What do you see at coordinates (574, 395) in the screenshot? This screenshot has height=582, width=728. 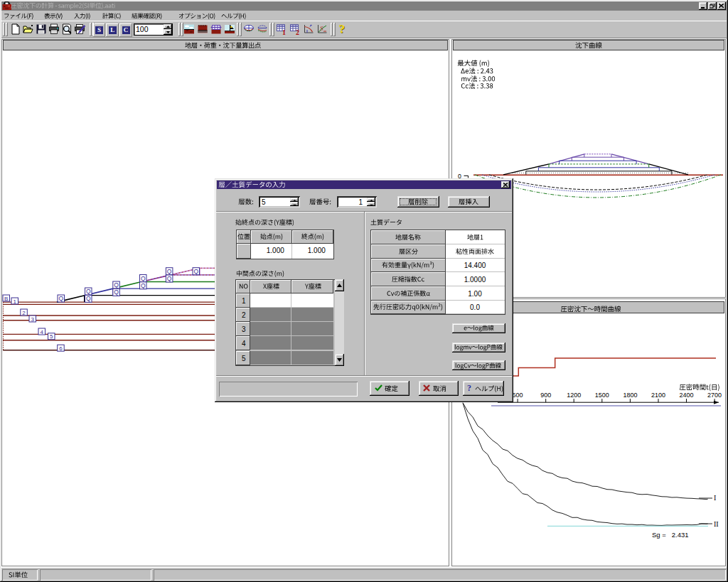 I see `svg-text: 1200` at bounding box center [574, 395].